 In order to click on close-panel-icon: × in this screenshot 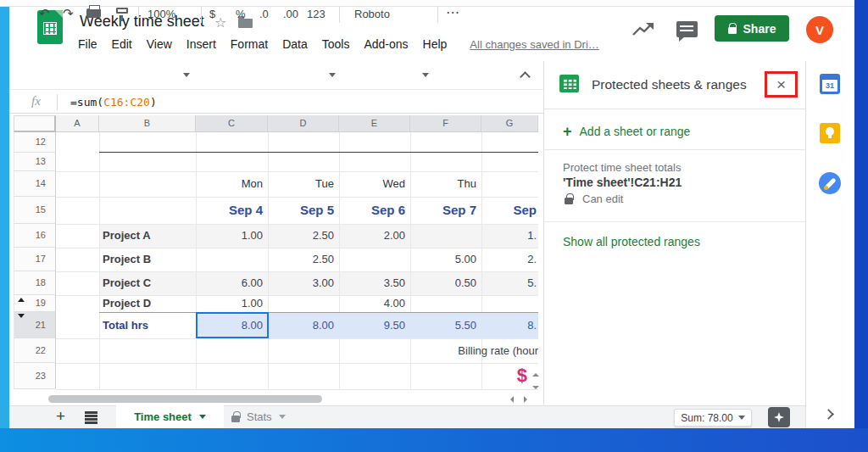, I will do `click(782, 85)`.